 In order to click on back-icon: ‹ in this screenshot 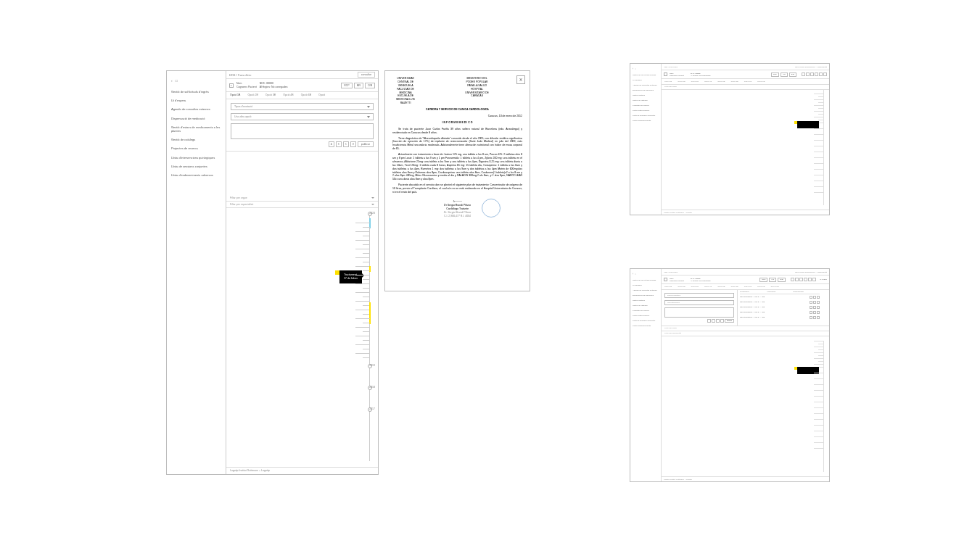, I will do `click(172, 80)`.